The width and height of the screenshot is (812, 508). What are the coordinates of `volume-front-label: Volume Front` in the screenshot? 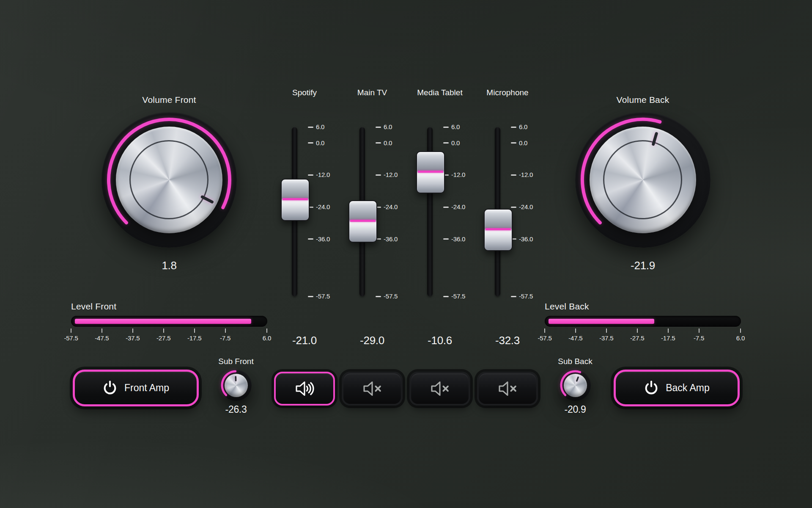 It's located at (169, 100).